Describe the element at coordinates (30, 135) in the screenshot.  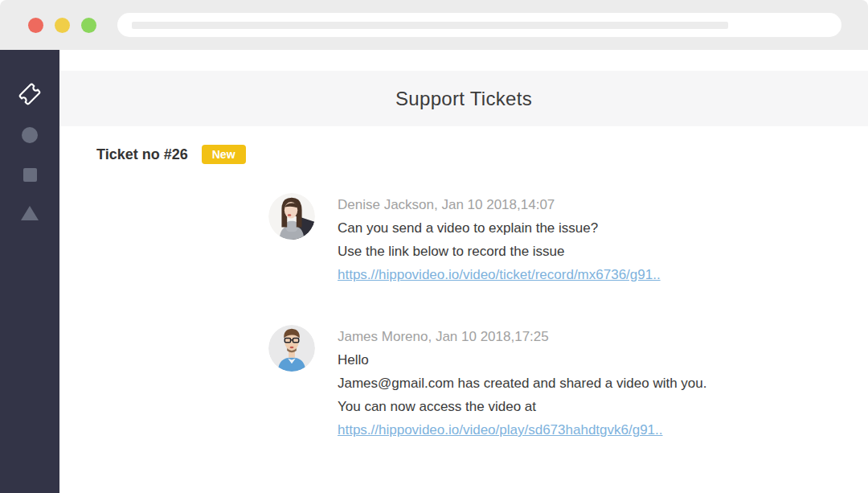
I see `sidebar-item-circle` at that location.